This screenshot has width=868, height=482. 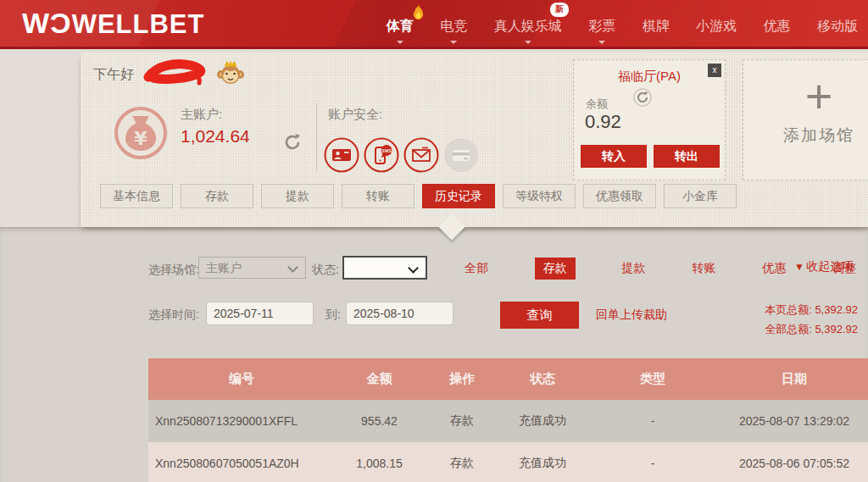 What do you see at coordinates (597, 104) in the screenshot?
I see `venue-balance-label: 余额` at bounding box center [597, 104].